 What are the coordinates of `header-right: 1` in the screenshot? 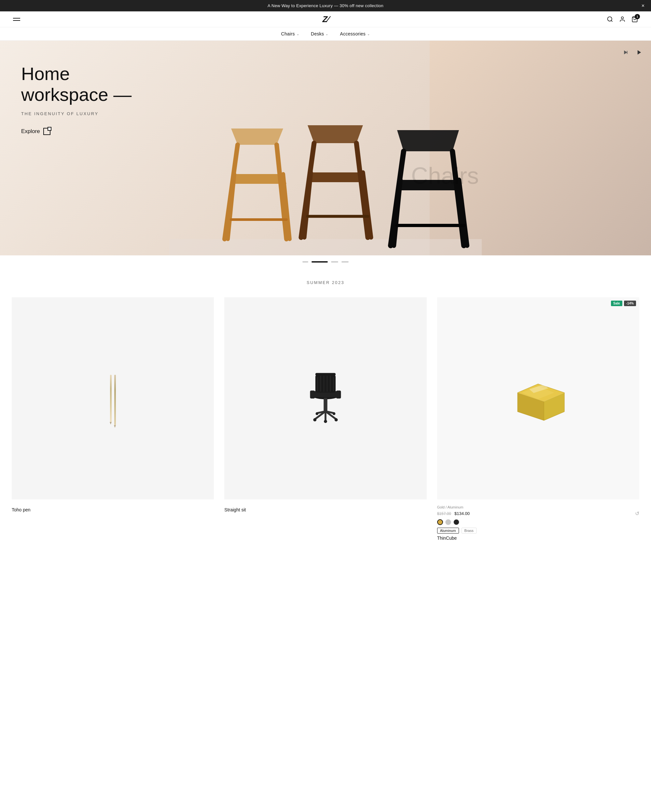 It's located at (622, 19).